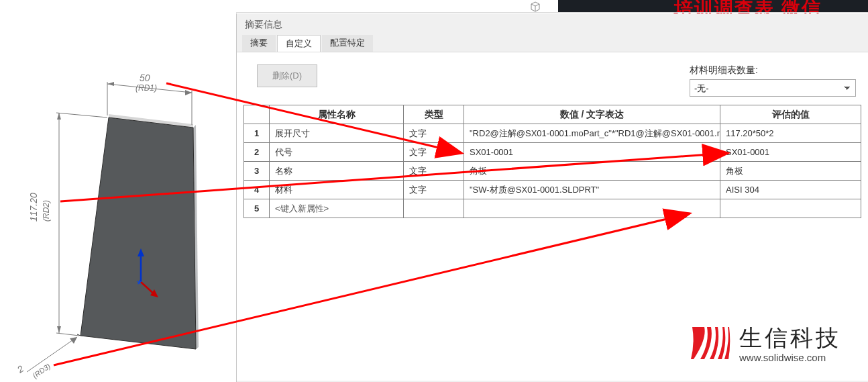 The width and height of the screenshot is (868, 382). Describe the element at coordinates (34, 207) in the screenshot. I see `dim-height-value: 117.20` at that location.